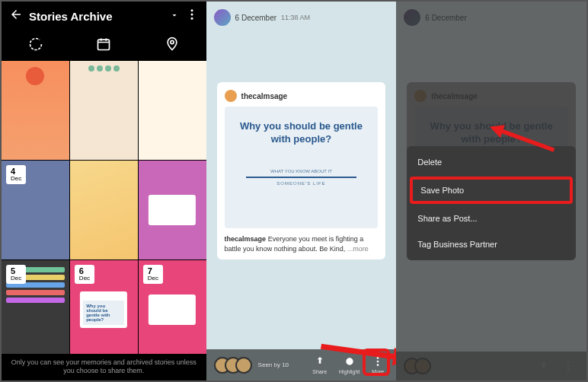  Describe the element at coordinates (35, 210) in the screenshot. I see `story-thumb: 4Dec` at that location.